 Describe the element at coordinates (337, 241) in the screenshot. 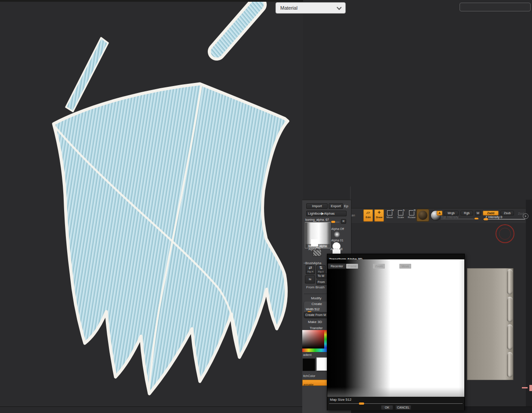

I see `alpha-01-label: Alpha 01` at that location.